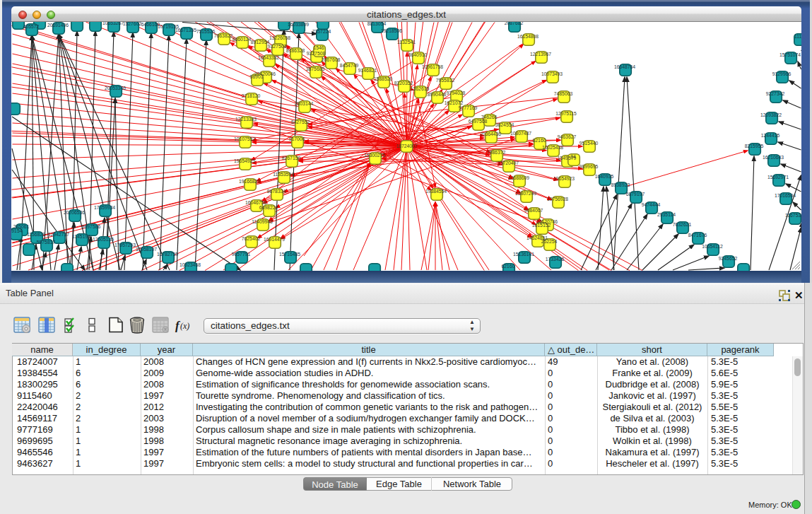 The width and height of the screenshot is (812, 514). What do you see at coordinates (105, 208) in the screenshot?
I see `svg-text: 17359934` at bounding box center [105, 208].